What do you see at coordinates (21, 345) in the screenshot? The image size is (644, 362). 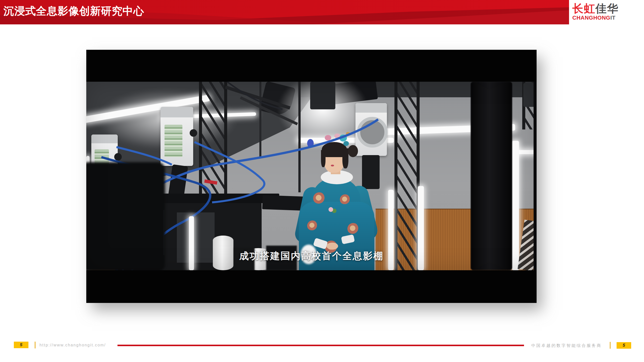 I see `page-number-badge-left: 5` at bounding box center [21, 345].